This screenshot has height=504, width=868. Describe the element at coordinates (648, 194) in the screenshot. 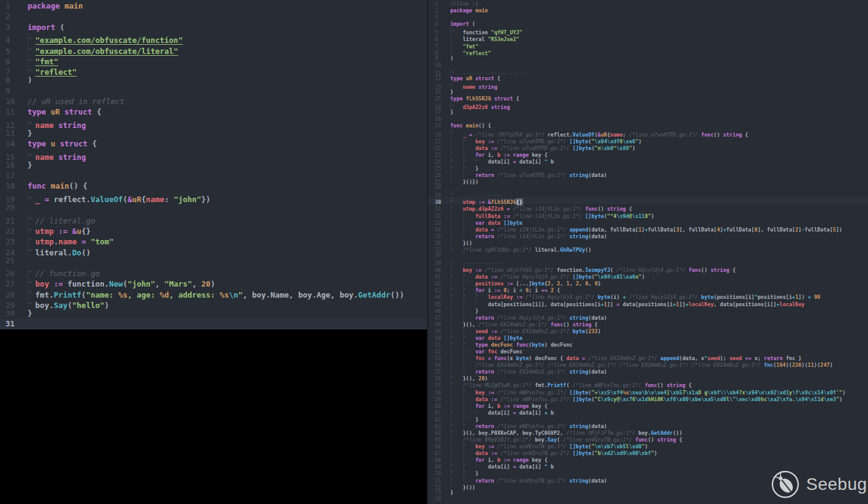

I see `code-line: 29→·············` at that location.